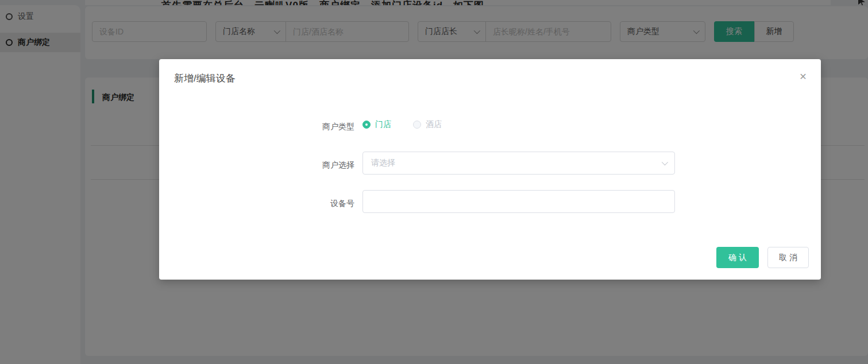  Describe the element at coordinates (803, 77) in the screenshot. I see `close-icon: ✕` at that location.